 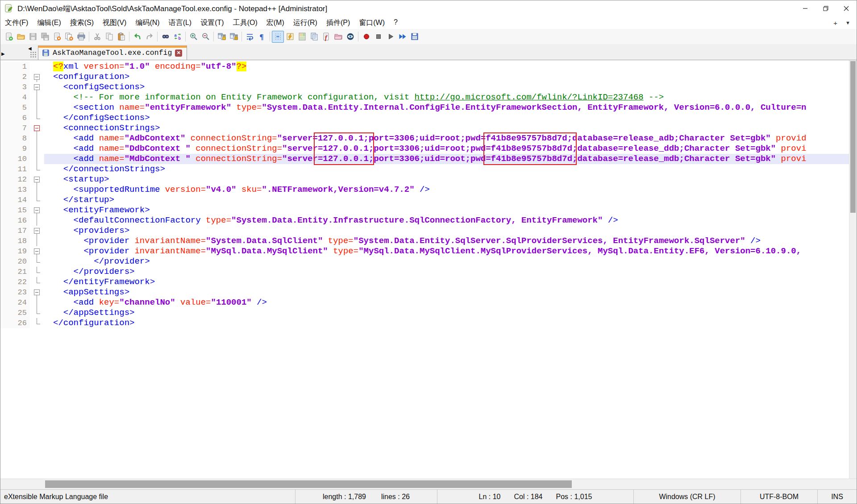 What do you see at coordinates (338, 37) in the screenshot?
I see `folder-workspace-icon` at bounding box center [338, 37].